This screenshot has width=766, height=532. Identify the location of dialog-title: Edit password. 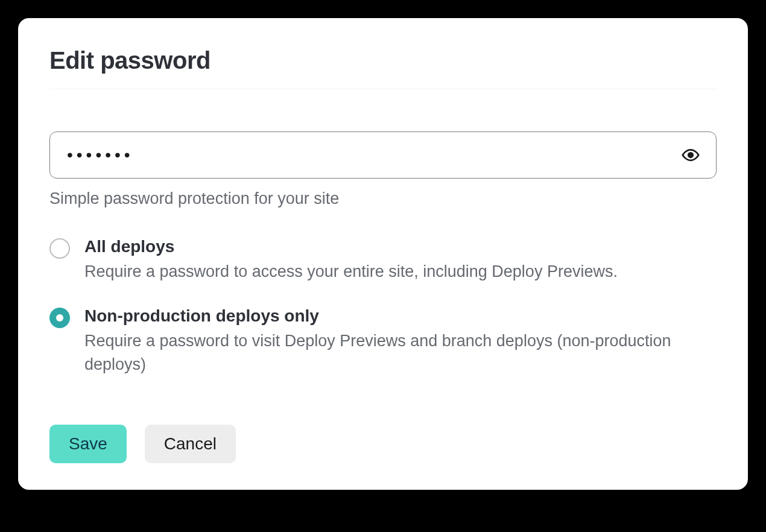
(383, 60).